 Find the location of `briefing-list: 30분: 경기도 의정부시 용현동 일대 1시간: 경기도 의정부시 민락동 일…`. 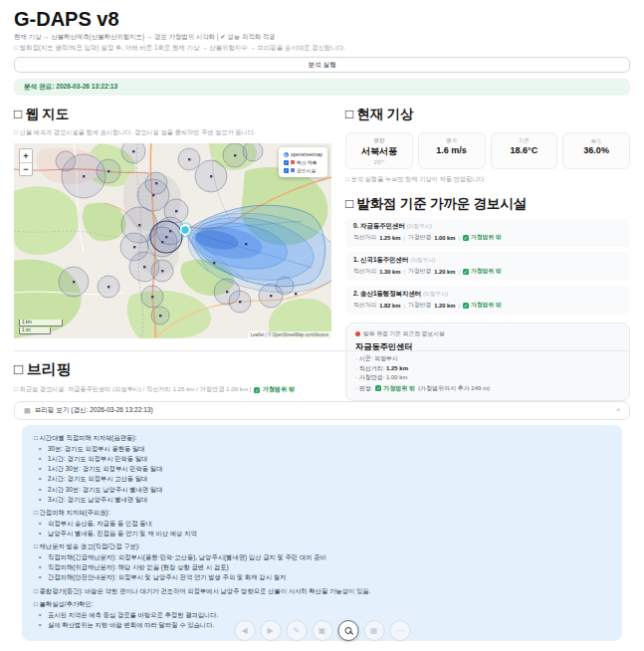

briefing-list: 30분: 경기도 의정부시 용현동 일대 1시간: 경기도 의정부시 민락동 일… is located at coordinates (322, 475).